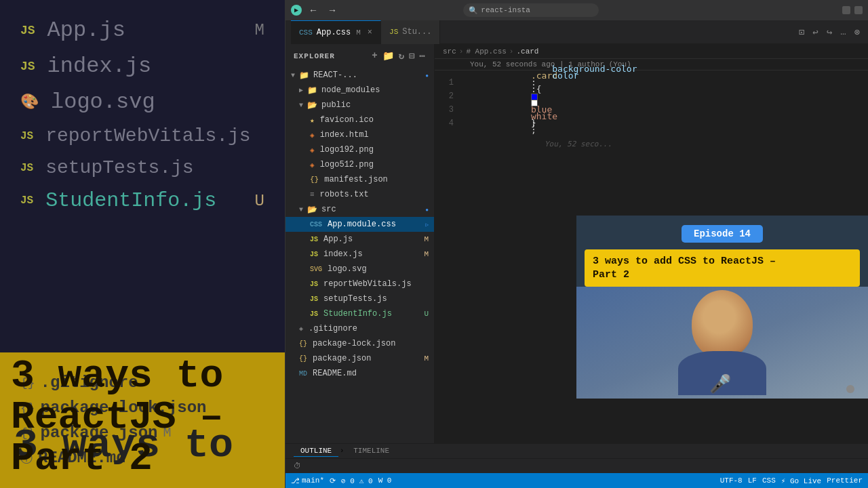 The height and width of the screenshot is (488, 868). What do you see at coordinates (312, 136) in the screenshot?
I see `html-icon: ◈` at bounding box center [312, 136].